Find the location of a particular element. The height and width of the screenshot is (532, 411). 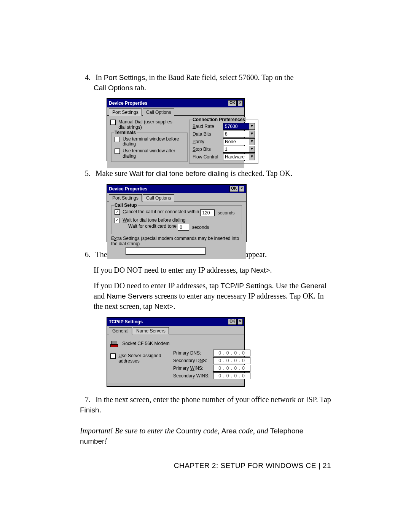

important-note: Important! Be sure to enter the Country … is located at coordinates (206, 436).